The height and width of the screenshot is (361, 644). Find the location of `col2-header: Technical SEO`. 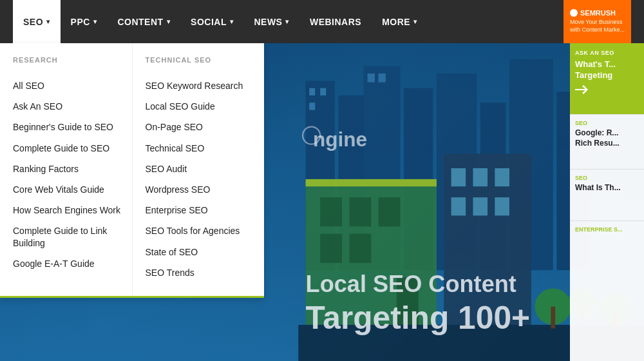

col2-header: Technical SEO is located at coordinates (205, 62).